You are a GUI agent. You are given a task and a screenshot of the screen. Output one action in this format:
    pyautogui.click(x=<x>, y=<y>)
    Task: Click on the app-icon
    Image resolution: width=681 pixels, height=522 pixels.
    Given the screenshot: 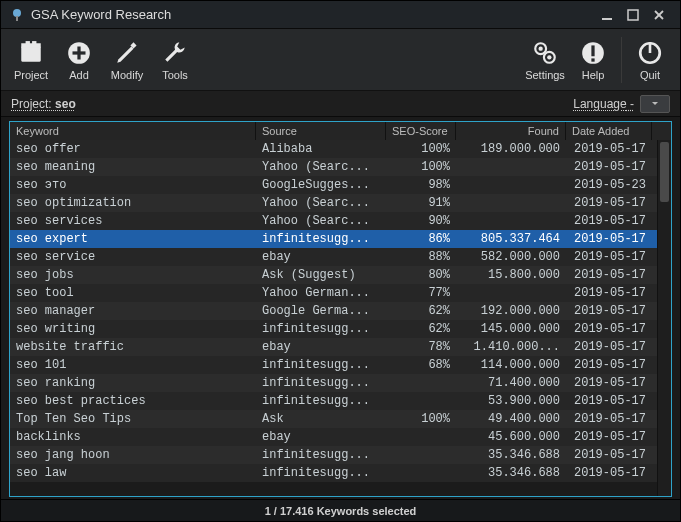 What is the action you would take?
    pyautogui.click(x=17, y=15)
    